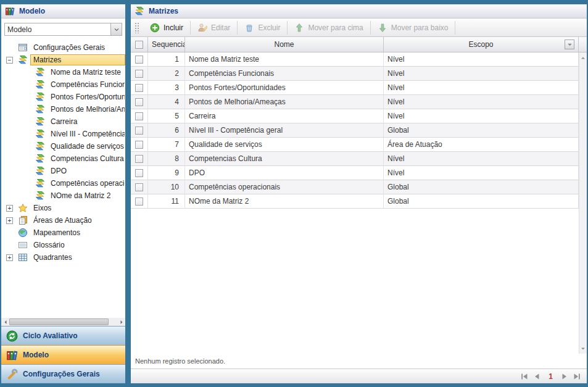 The height and width of the screenshot is (387, 588). Describe the element at coordinates (569, 44) in the screenshot. I see `column-menu-button` at that location.